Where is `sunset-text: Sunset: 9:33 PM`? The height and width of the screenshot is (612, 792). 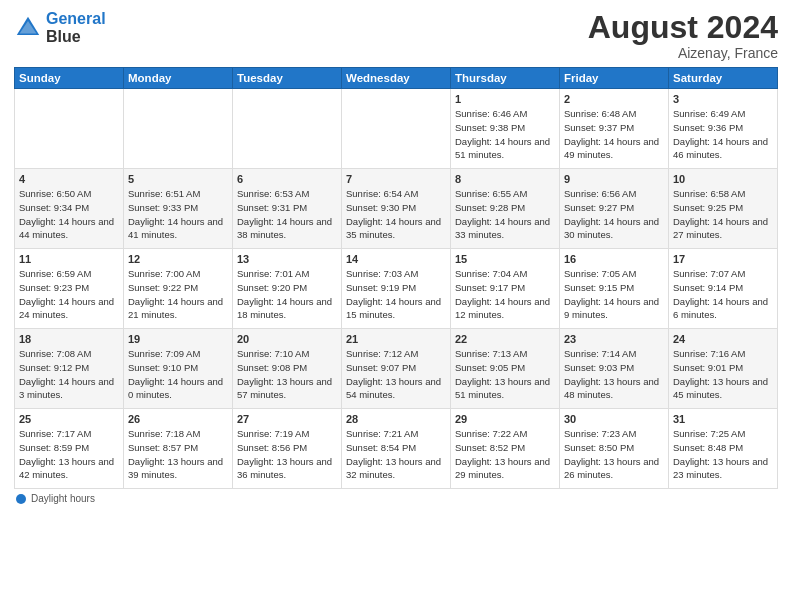
sunset-text: Sunset: 9:33 PM is located at coordinates (163, 208).